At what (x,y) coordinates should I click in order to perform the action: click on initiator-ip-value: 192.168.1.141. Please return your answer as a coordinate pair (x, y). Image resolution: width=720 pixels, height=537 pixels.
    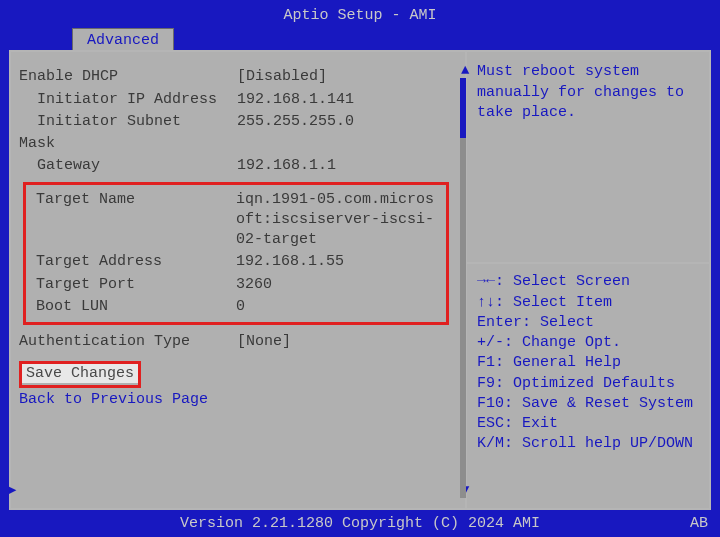
    Looking at the image, I should click on (348, 100).